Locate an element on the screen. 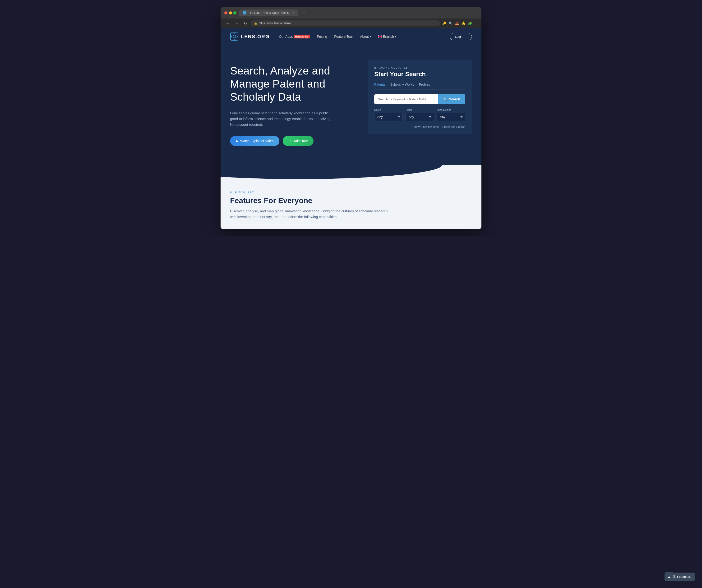 The width and height of the screenshot is (702, 588). flag-icon: 🇬🇧 is located at coordinates (380, 37).